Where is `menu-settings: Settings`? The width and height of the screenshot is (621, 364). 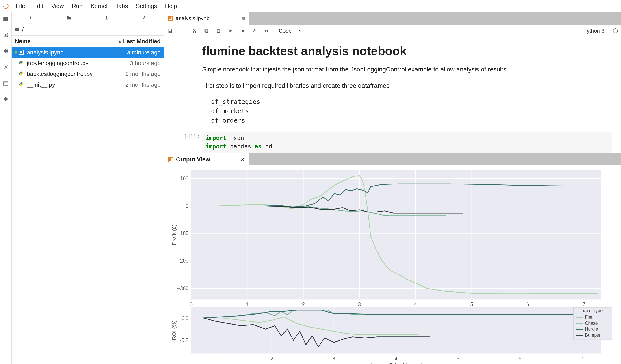
menu-settings: Settings is located at coordinates (146, 6).